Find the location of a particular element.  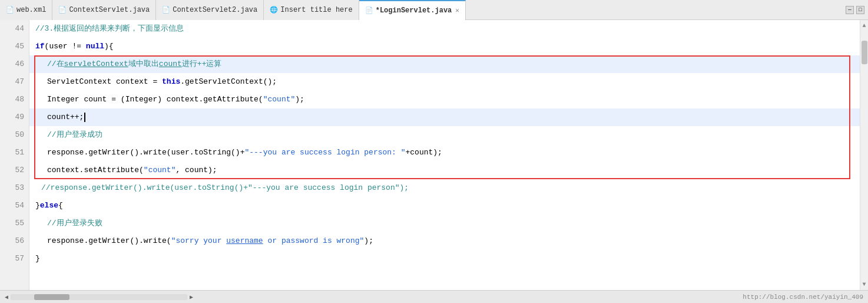

code-line-54: }else{ is located at coordinates (445, 206).